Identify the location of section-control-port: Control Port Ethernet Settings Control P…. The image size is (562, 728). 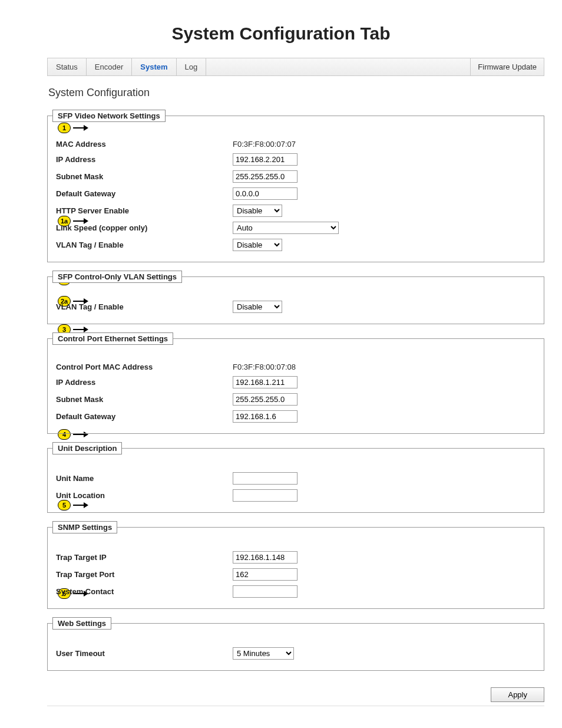
(296, 386).